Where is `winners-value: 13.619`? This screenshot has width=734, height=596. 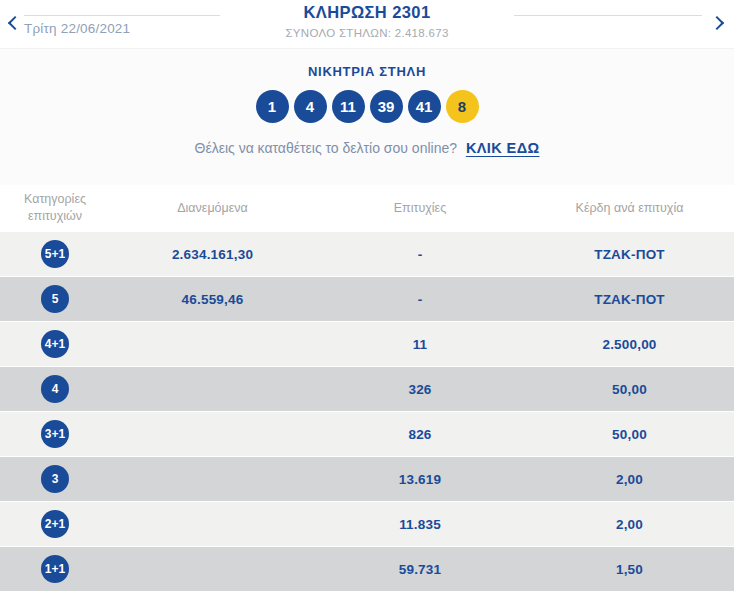 winners-value: 13.619 is located at coordinates (420, 480).